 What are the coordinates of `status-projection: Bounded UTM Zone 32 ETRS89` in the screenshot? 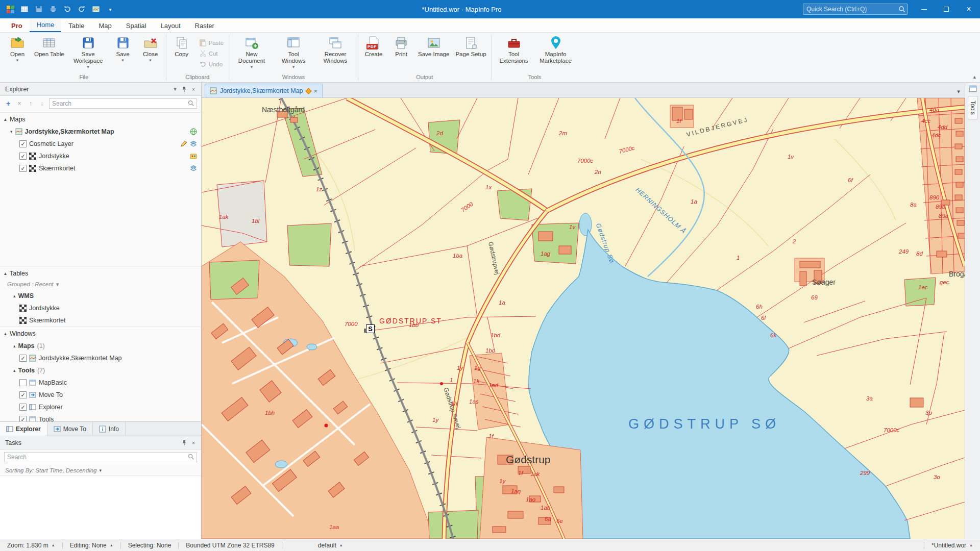 It's located at (230, 545).